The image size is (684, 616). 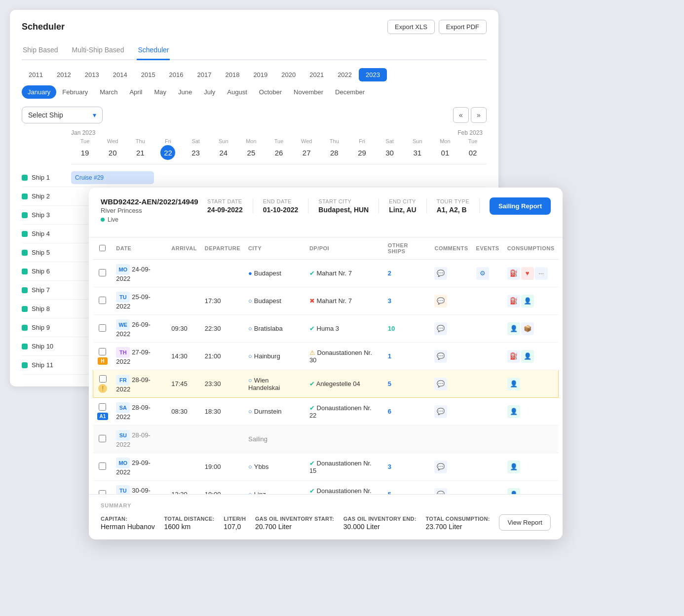 What do you see at coordinates (403, 201) in the screenshot?
I see `end-city-label: End city` at bounding box center [403, 201].